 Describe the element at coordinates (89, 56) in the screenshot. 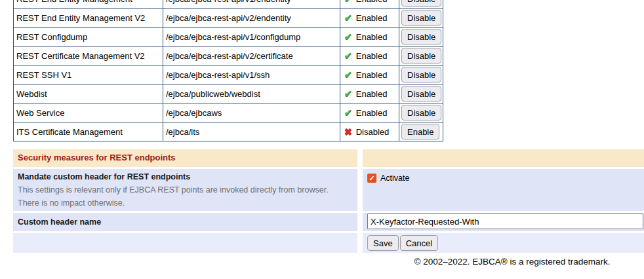

I see `endpoint-name: REST Certificate Management V2` at that location.